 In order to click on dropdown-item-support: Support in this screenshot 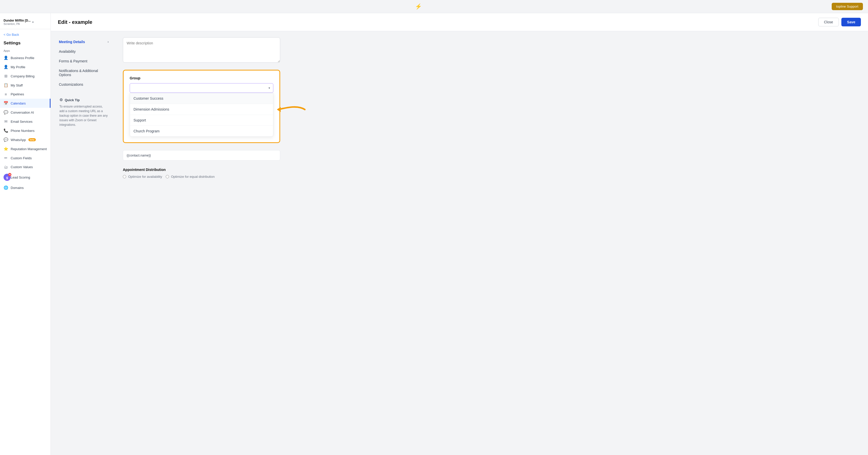, I will do `click(202, 121)`.